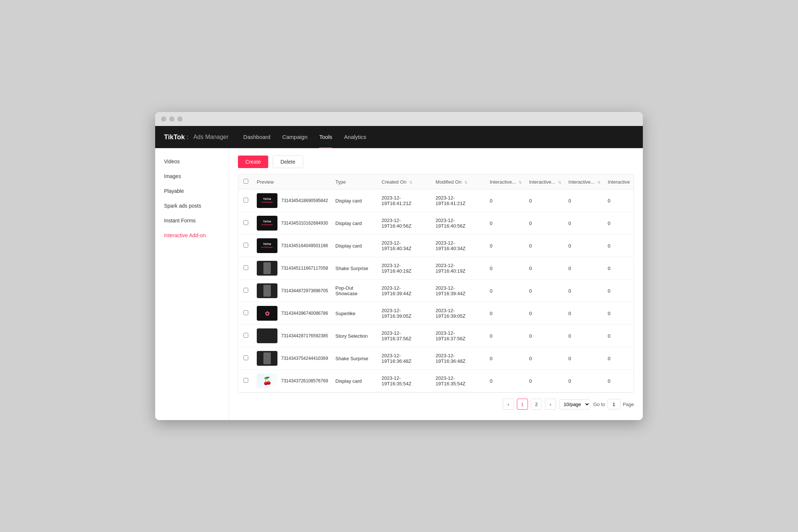  I want to click on traffic-light-close, so click(164, 119).